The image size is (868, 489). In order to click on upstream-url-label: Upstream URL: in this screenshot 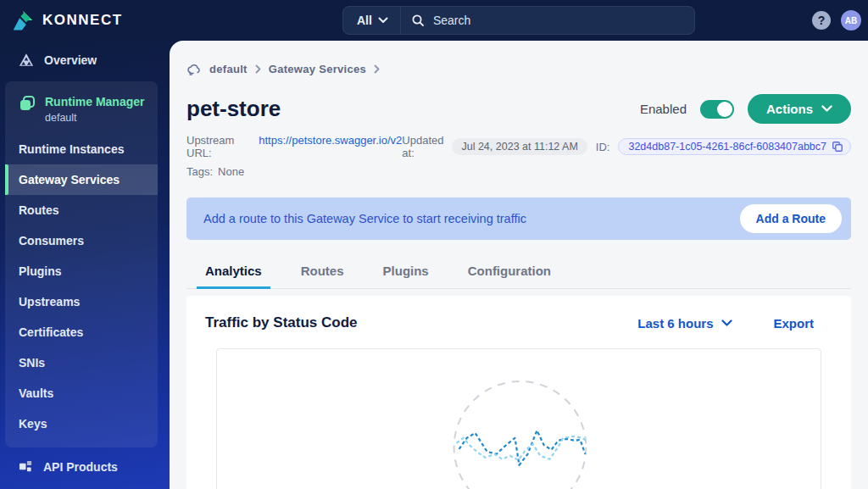, I will do `click(220, 147)`.